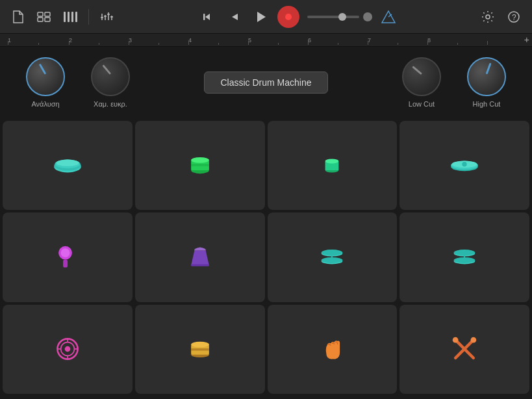  I want to click on metronome-icon, so click(388, 17).